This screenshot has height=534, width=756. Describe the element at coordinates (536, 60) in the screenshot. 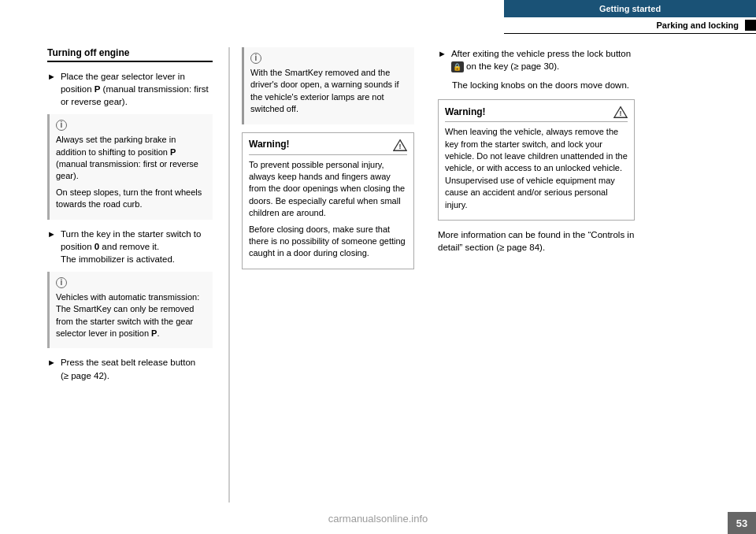

I see `right-bullet-1: ► After exiting the vehicle press the lo…` at that location.